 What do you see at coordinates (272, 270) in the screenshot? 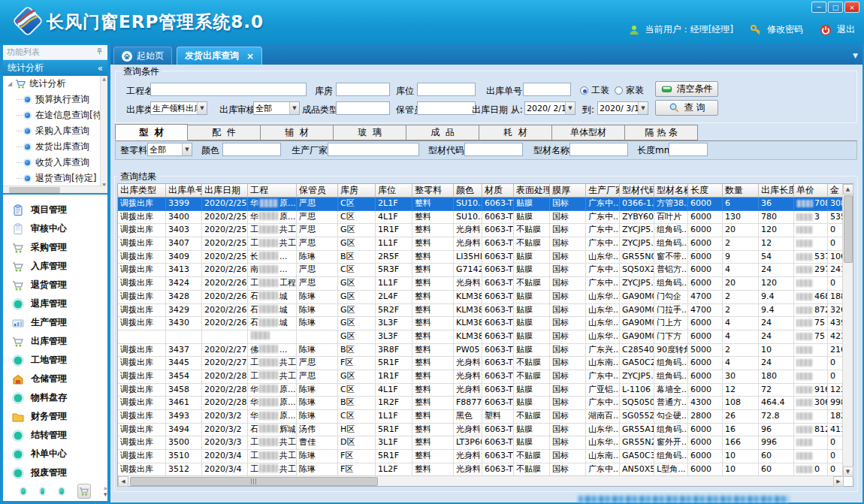
I see `cell: 南...` at bounding box center [272, 270].